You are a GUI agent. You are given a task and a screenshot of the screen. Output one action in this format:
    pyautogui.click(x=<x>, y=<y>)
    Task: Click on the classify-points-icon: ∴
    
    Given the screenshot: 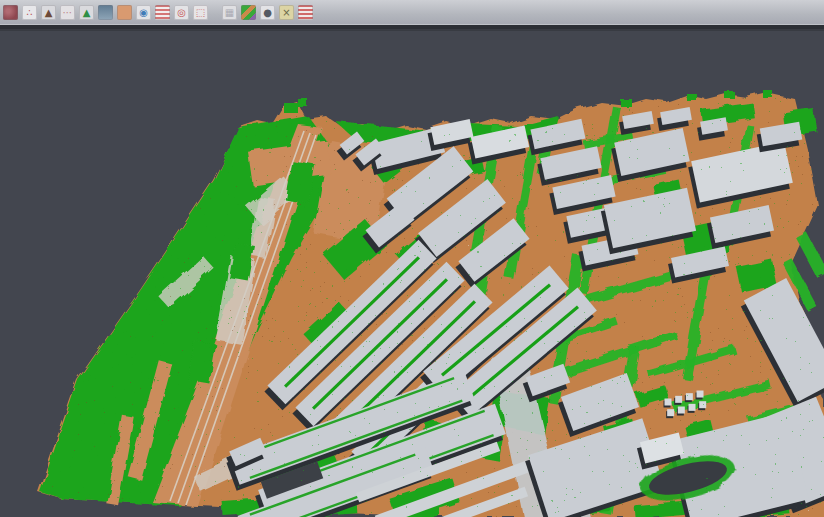 What is the action you would take?
    pyautogui.click(x=30, y=12)
    